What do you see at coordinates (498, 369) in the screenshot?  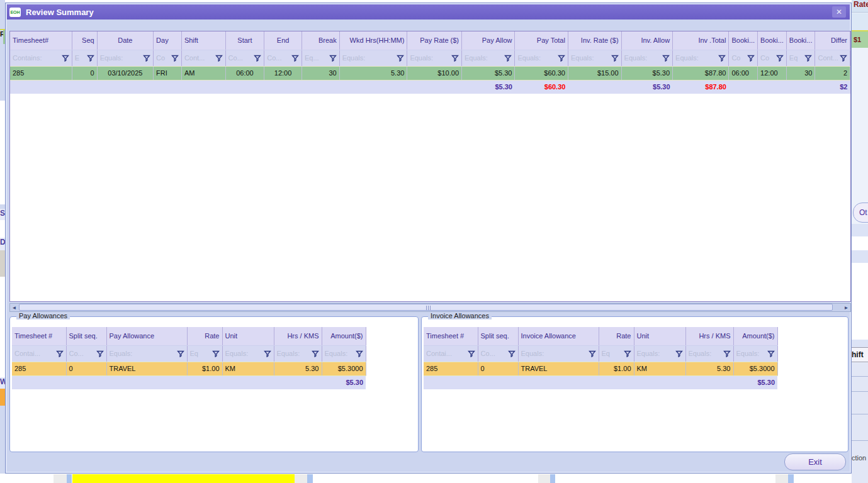 I see `invoice-allowance-data-cell-1: 0` at bounding box center [498, 369].